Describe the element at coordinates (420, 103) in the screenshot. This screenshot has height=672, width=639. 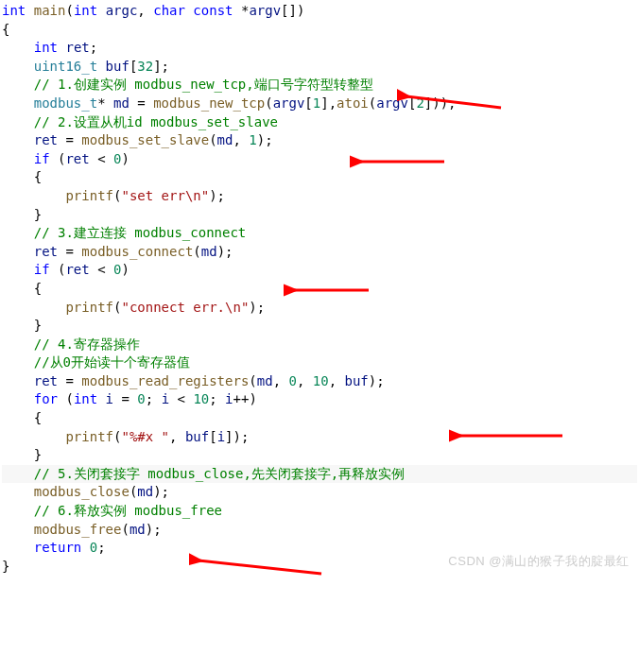
I see `num: 2` at that location.